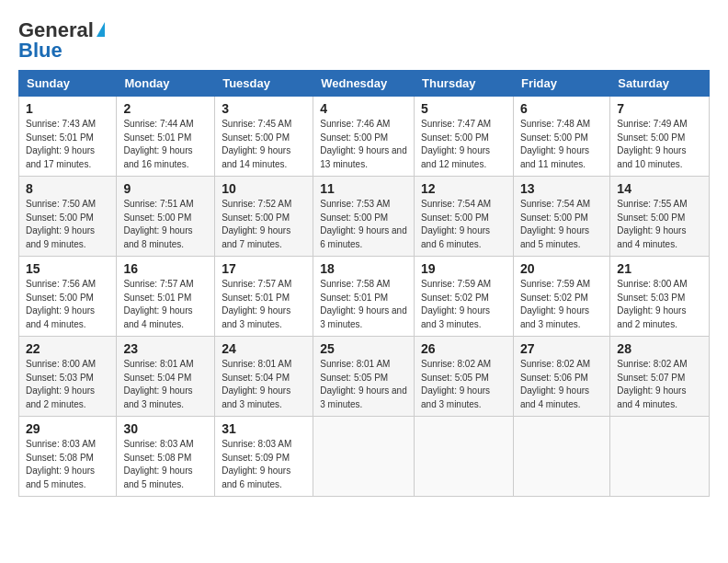 This screenshot has width=728, height=563. What do you see at coordinates (660, 269) in the screenshot?
I see `day-number: 21` at bounding box center [660, 269].